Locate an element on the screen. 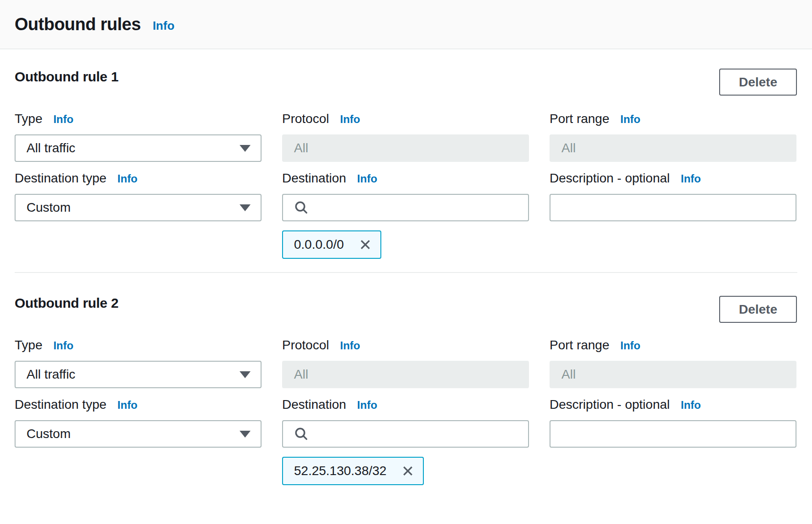 This screenshot has height=524, width=812. rule-heading: Outbound rule 1 is located at coordinates (406, 77).